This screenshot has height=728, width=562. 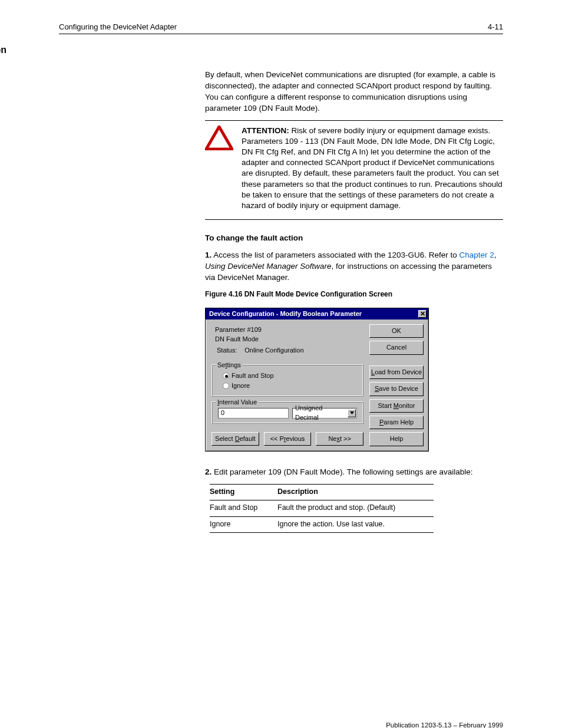 I want to click on step-1-before: Access the list of parameters associated…, so click(x=336, y=255).